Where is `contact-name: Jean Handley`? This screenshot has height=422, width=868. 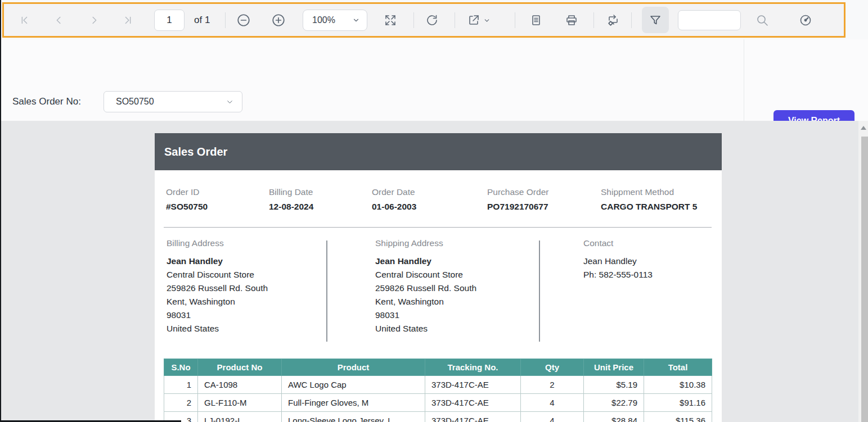
contact-name: Jean Handley is located at coordinates (651, 261).